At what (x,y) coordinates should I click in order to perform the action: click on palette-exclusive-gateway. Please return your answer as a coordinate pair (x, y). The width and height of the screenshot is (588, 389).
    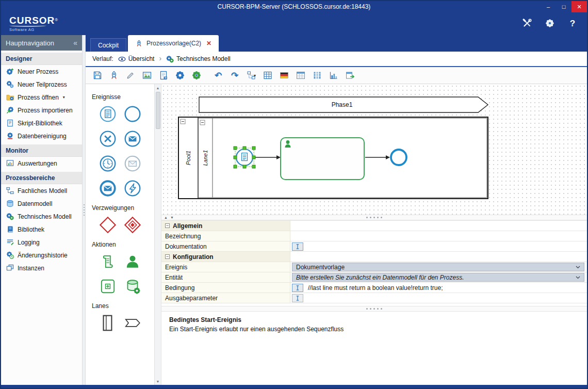
    Looking at the image, I should click on (108, 225).